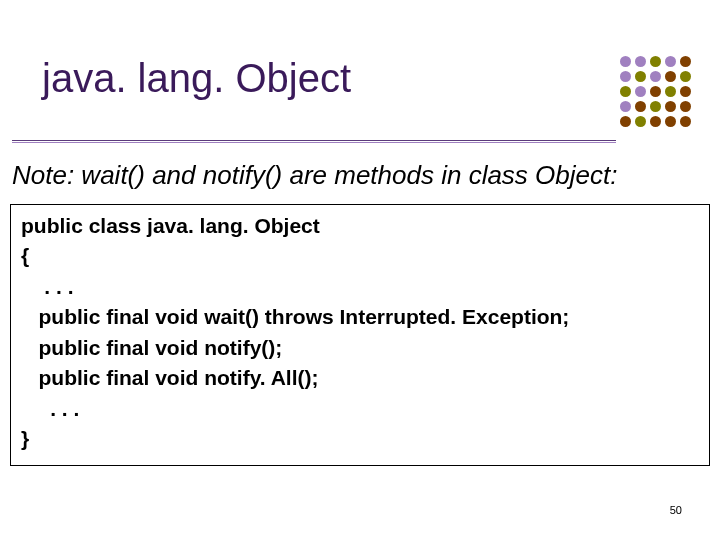 This screenshot has width=720, height=540. I want to click on page-title: java. lang. Object, so click(196, 78).